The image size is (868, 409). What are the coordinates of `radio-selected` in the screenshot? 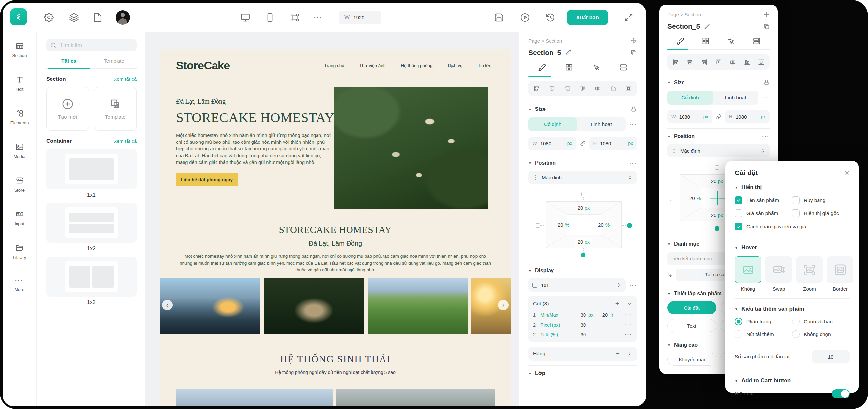 It's located at (739, 321).